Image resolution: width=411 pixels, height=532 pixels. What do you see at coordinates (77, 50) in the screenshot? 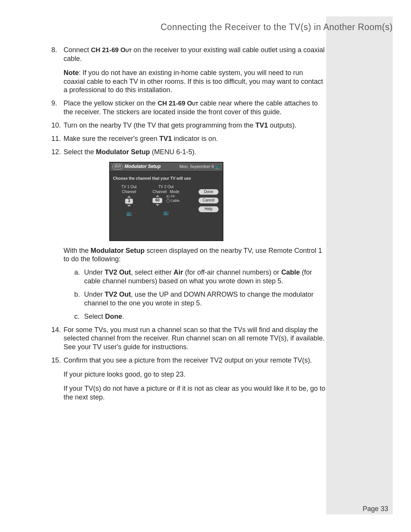
I see `text: Connect` at bounding box center [77, 50].